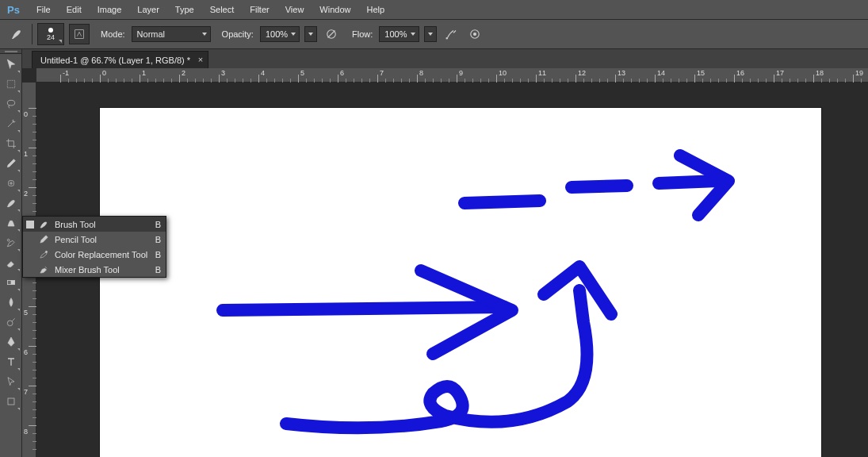 The image size is (868, 457). Describe the element at coordinates (148, 10) in the screenshot. I see `menu-layer: Layer` at that location.